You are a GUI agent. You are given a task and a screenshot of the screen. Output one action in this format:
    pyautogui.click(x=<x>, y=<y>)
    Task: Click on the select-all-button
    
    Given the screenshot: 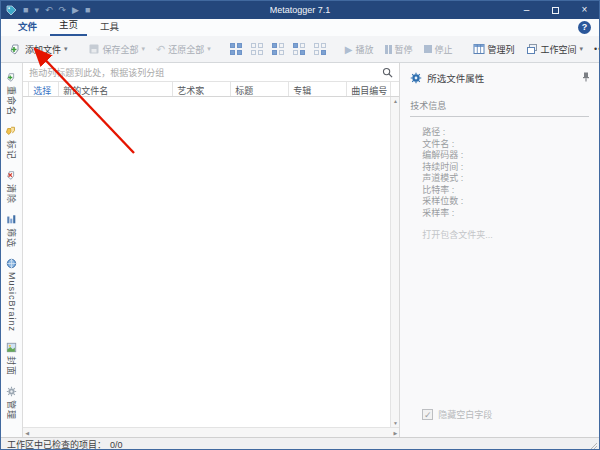 What is the action you would take?
    pyautogui.click(x=236, y=49)
    